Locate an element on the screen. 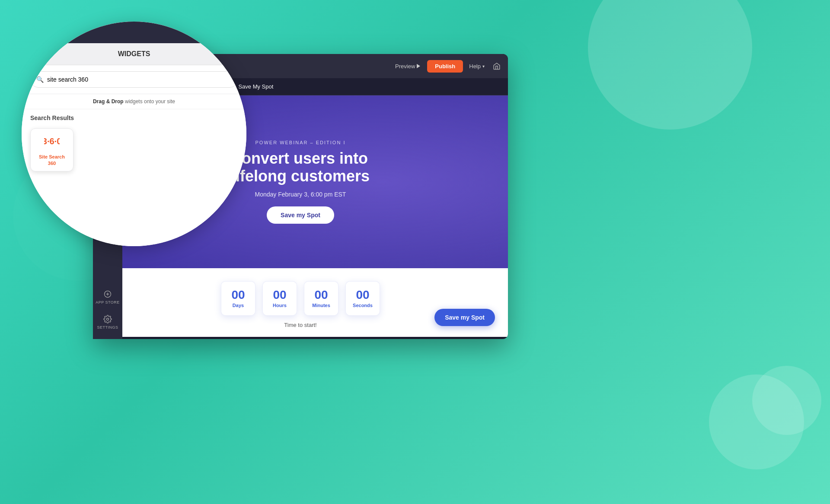 The height and width of the screenshot is (504, 830). countdown-hours: 00 Hours is located at coordinates (280, 298).